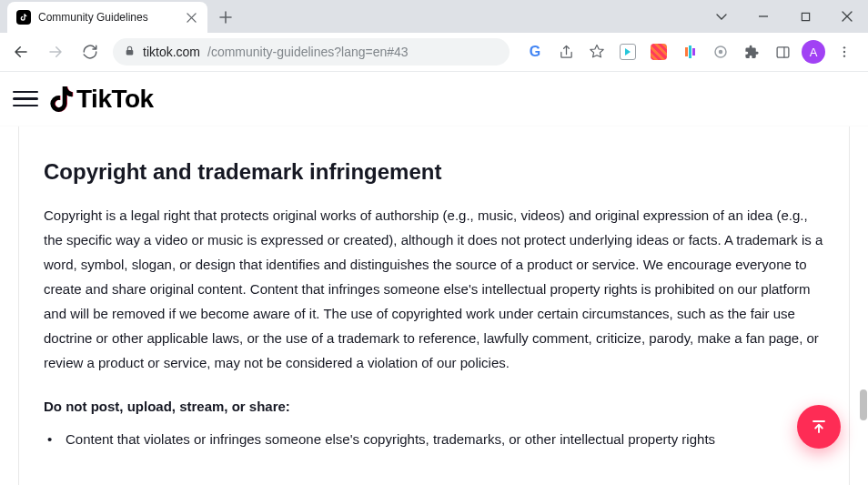  I want to click on tiktok-favicon, so click(24, 17).